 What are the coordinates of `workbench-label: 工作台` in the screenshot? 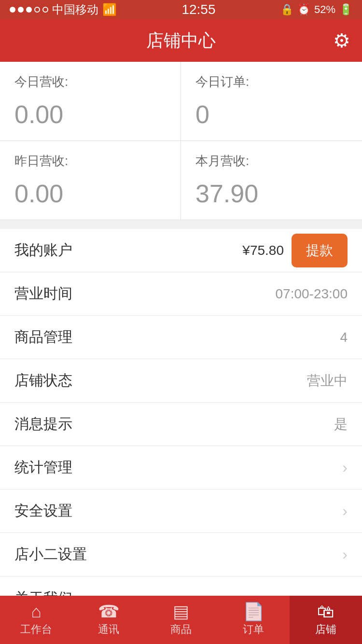 It's located at (36, 630).